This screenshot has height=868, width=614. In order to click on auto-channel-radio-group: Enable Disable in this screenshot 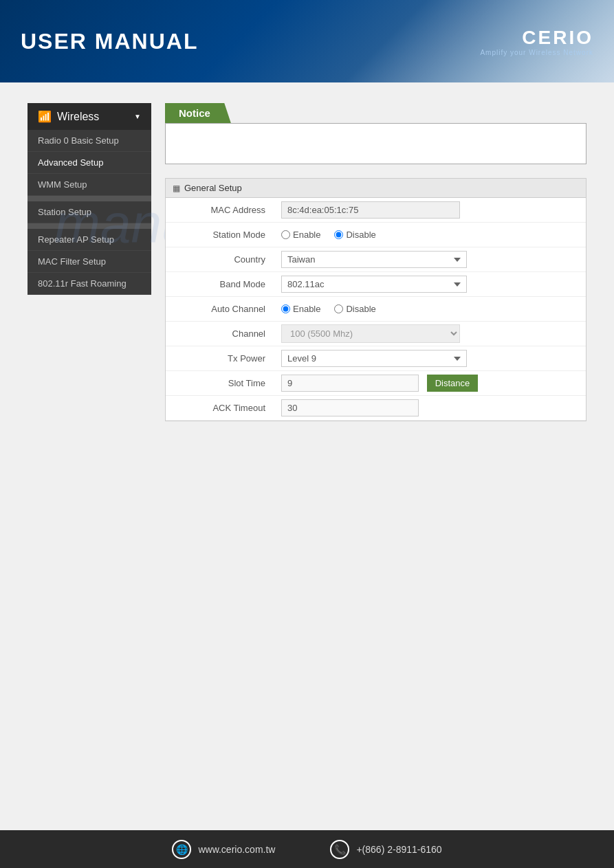, I will do `click(430, 309)`.